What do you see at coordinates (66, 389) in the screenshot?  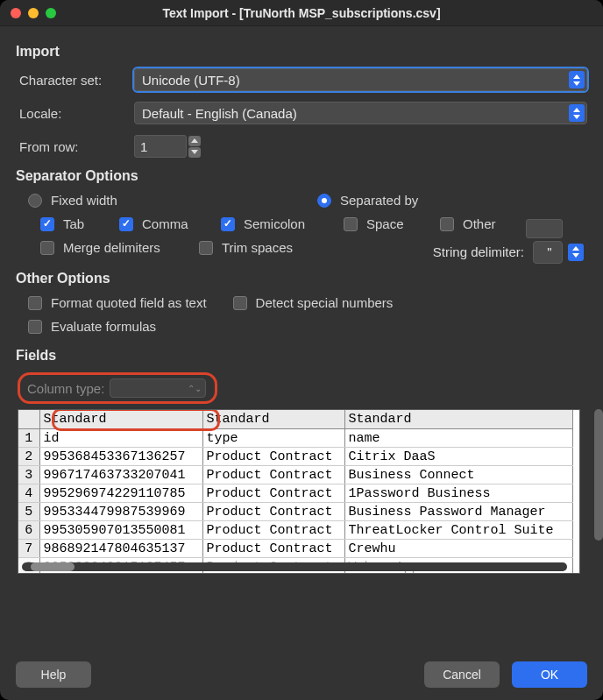 I see `label-column-type: Column type:` at bounding box center [66, 389].